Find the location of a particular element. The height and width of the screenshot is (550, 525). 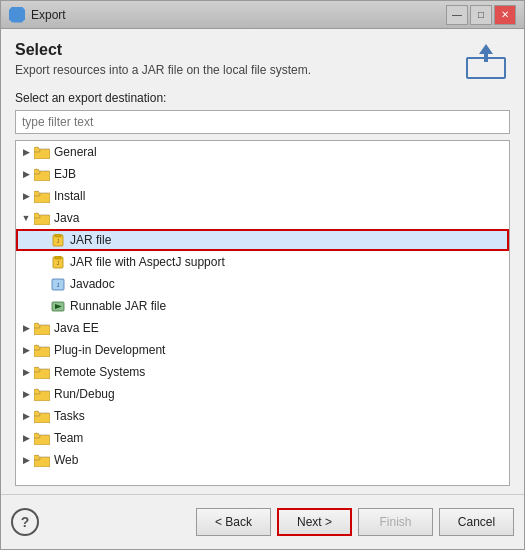

tree-item-run-debug: Run/Debug is located at coordinates (262, 394).